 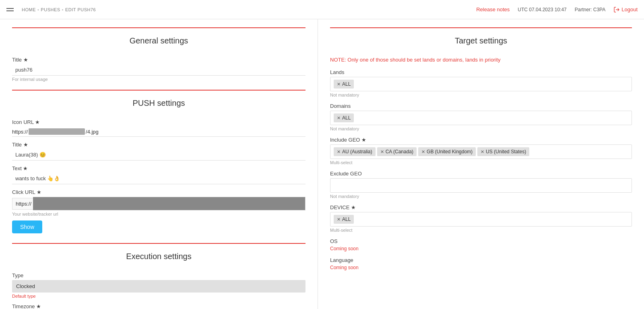 What do you see at coordinates (503, 152) in the screenshot?
I see `geo-tag-us: ✕ US (United States)` at bounding box center [503, 152].